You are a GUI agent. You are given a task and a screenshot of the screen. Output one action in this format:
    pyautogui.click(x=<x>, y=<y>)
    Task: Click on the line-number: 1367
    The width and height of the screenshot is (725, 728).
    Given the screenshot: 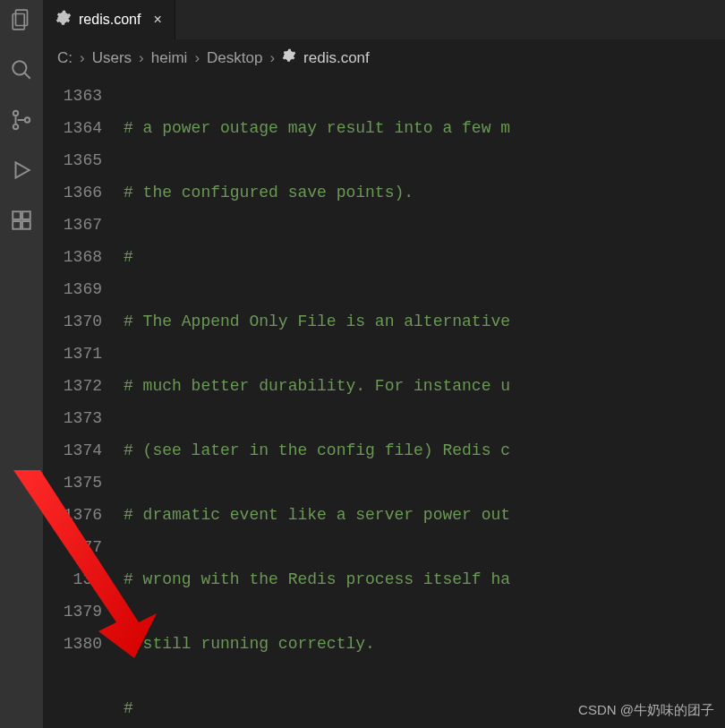 What is the action you would take?
    pyautogui.click(x=72, y=225)
    